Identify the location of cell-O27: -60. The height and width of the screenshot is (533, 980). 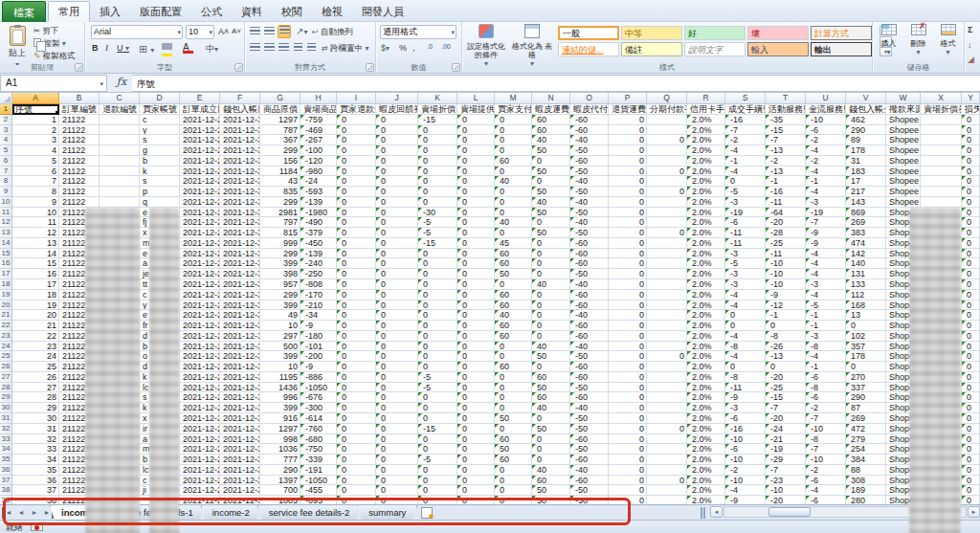
(590, 377).